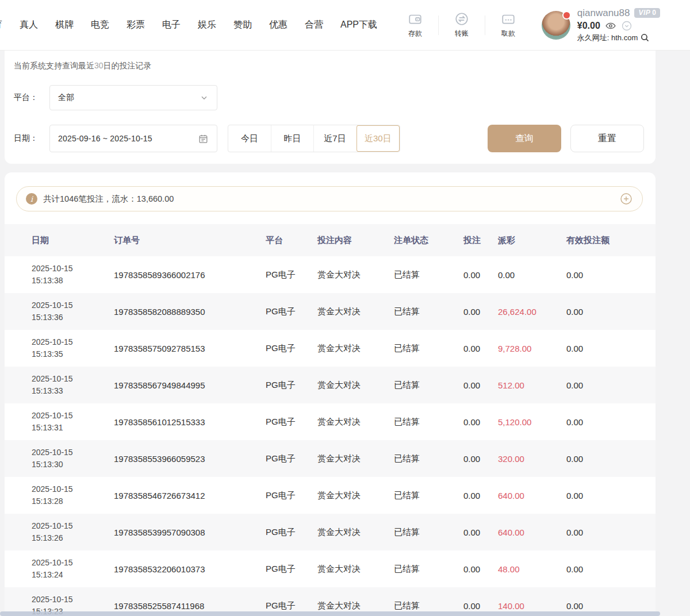 The image size is (690, 616). What do you see at coordinates (72, 422) in the screenshot?
I see `bet-datetime: 2025-10-1515:13:31` at bounding box center [72, 422].